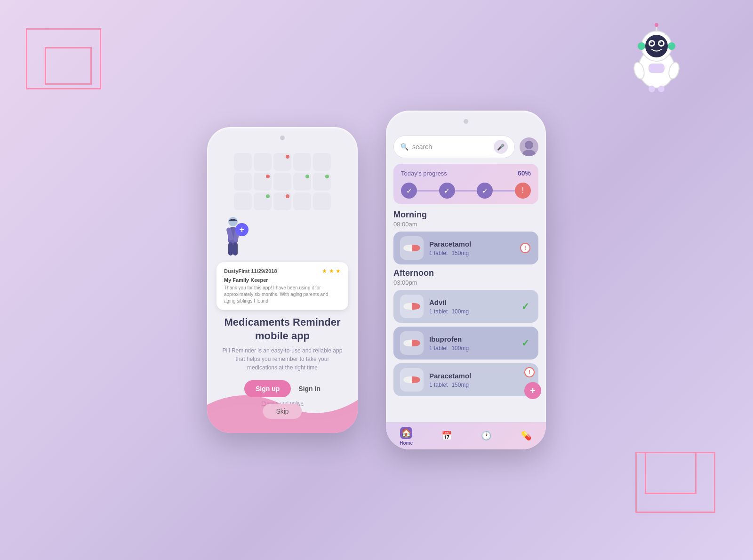 Image resolution: width=753 pixels, height=560 pixels. What do you see at coordinates (409, 191) in the screenshot?
I see `step-1: ✓` at bounding box center [409, 191].